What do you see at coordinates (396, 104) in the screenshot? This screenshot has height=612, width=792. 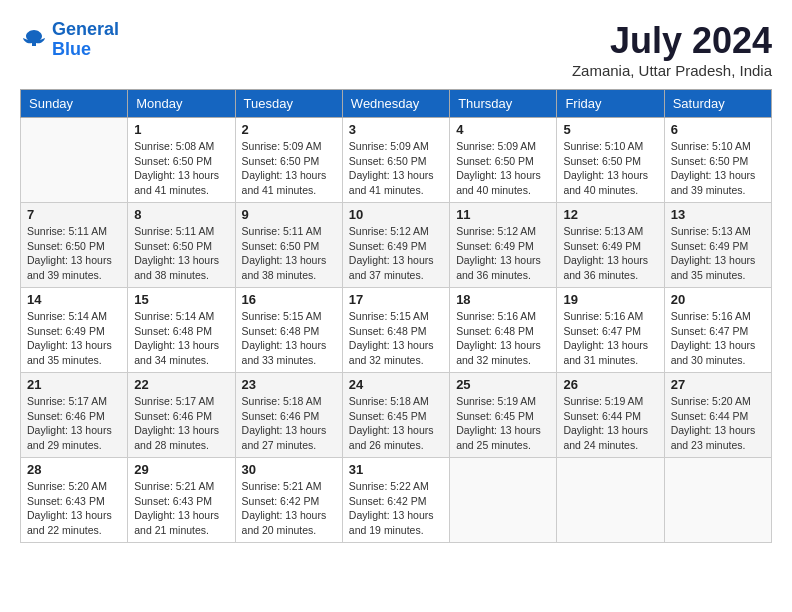 I see `calendar-header-row: SundayMondayTuesdayWednesdayThursdayFrid…` at bounding box center [396, 104].